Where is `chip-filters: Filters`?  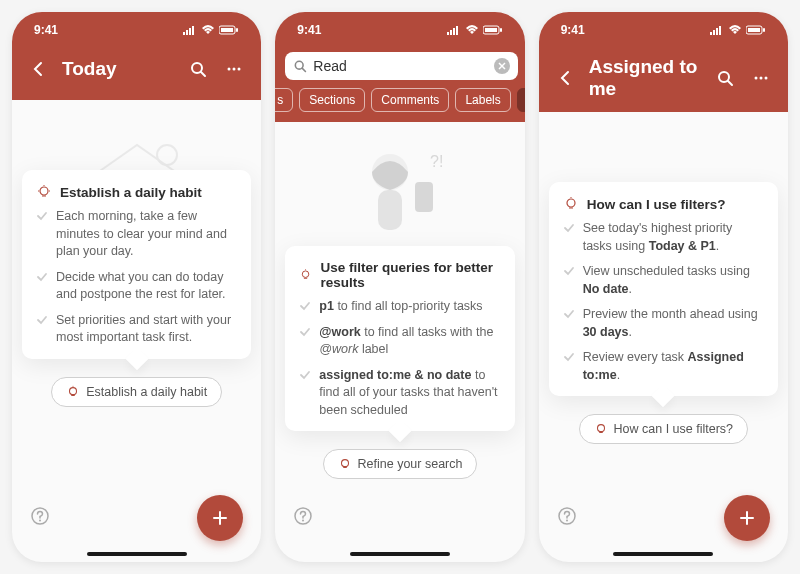
chip-filters: Filters is located at coordinates (521, 100).